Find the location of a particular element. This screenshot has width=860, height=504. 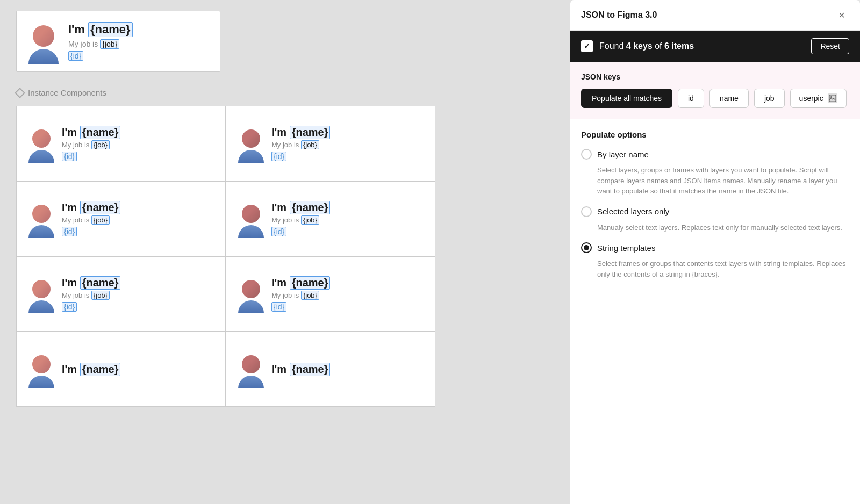

panel-header: JSON to Figma 3.0 × is located at coordinates (715, 15).